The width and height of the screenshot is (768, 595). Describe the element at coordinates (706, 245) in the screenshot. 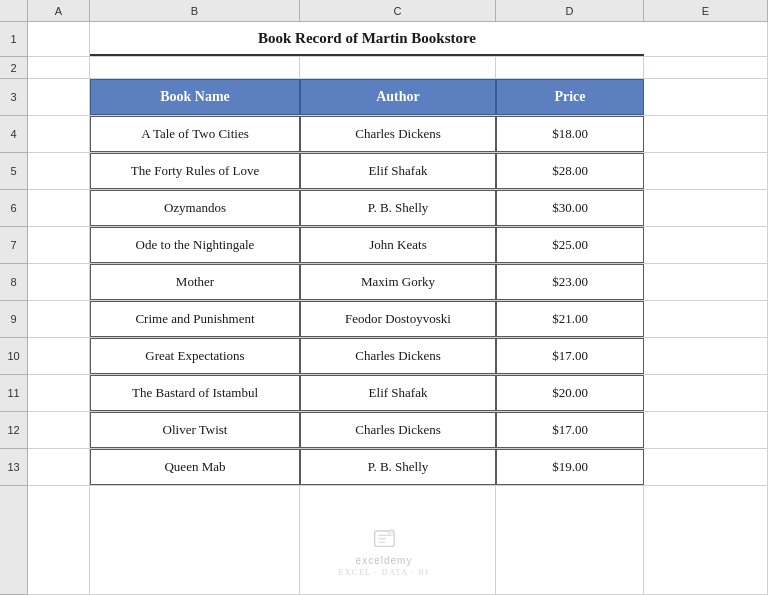

I see `cell-e7` at that location.